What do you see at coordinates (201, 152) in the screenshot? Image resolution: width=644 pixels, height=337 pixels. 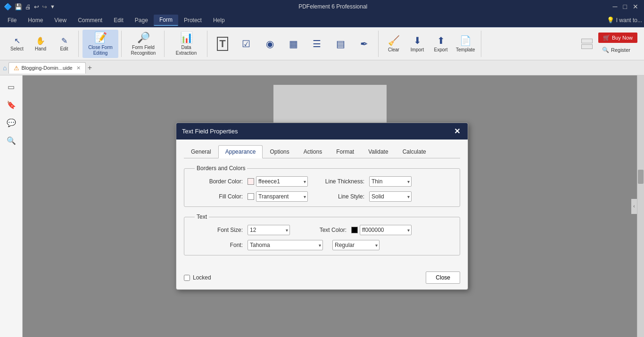 I see `tab-general: General` at bounding box center [201, 152].